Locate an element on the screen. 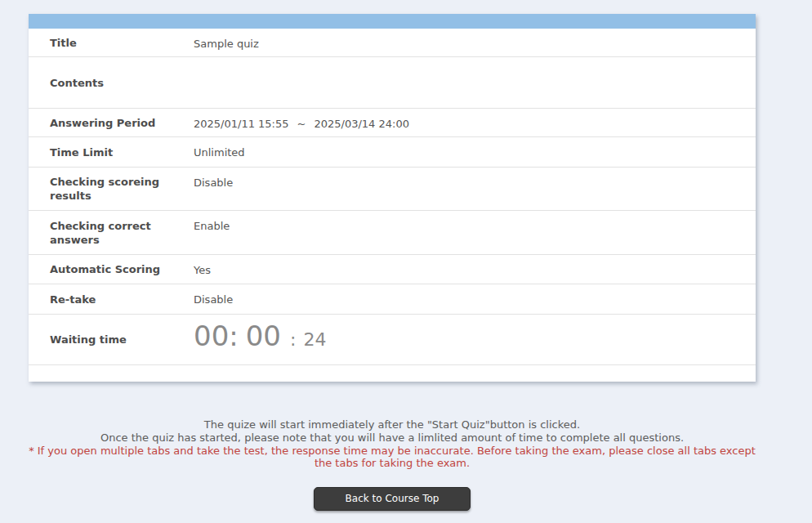  retake-label: Re-take is located at coordinates (111, 299).